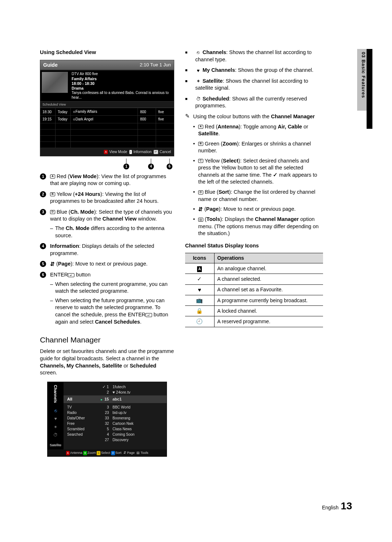 The height and width of the screenshot is (542, 392). I want to click on status-icons-table: IconsOperations An analogue channel.✓A c…, so click(254, 290).